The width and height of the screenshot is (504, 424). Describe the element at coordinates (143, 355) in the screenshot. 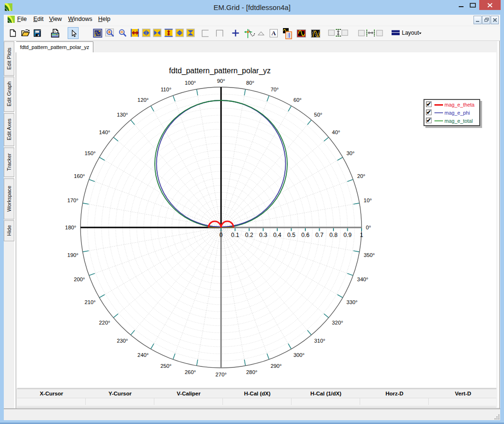

I see `svg-text: 240°` at that location.